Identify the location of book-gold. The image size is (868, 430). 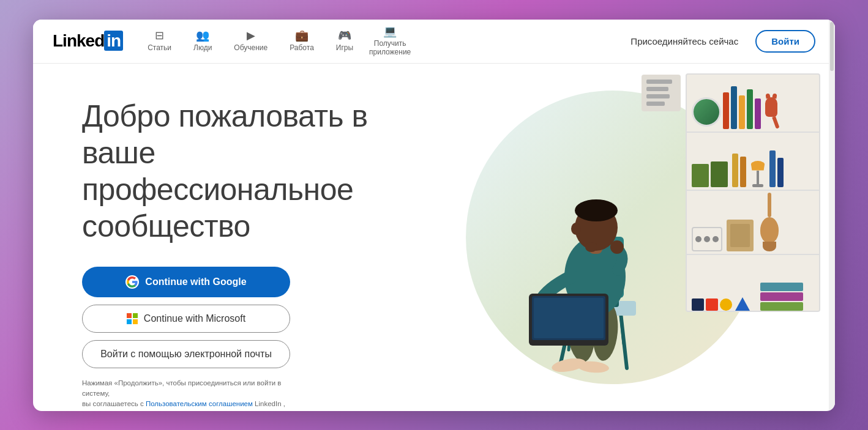
(735, 170).